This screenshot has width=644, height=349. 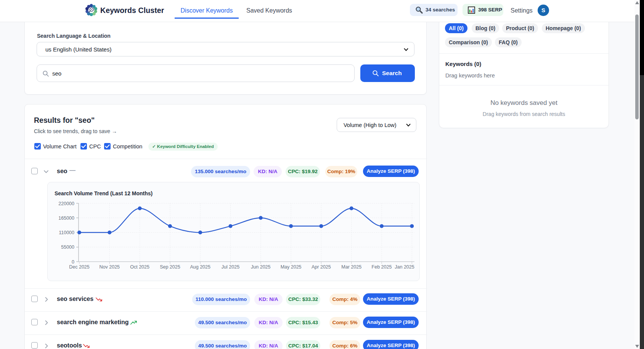 What do you see at coordinates (110, 267) in the screenshot?
I see `svg-text: Nov 2025` at bounding box center [110, 267].